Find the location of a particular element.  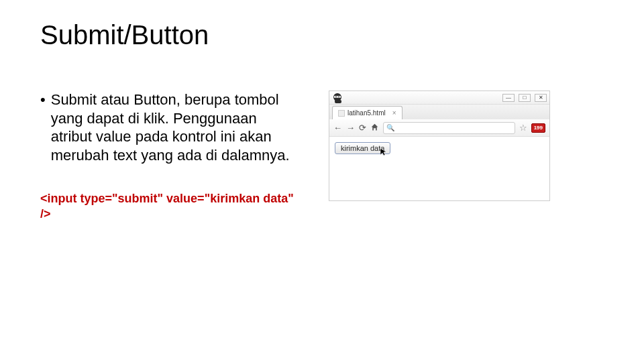

minimize-button: — is located at coordinates (508, 98).